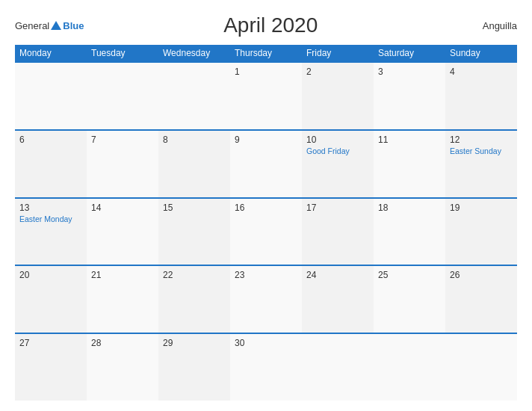  What do you see at coordinates (56, 25) in the screenshot?
I see `logo-triangle-icon` at bounding box center [56, 25].